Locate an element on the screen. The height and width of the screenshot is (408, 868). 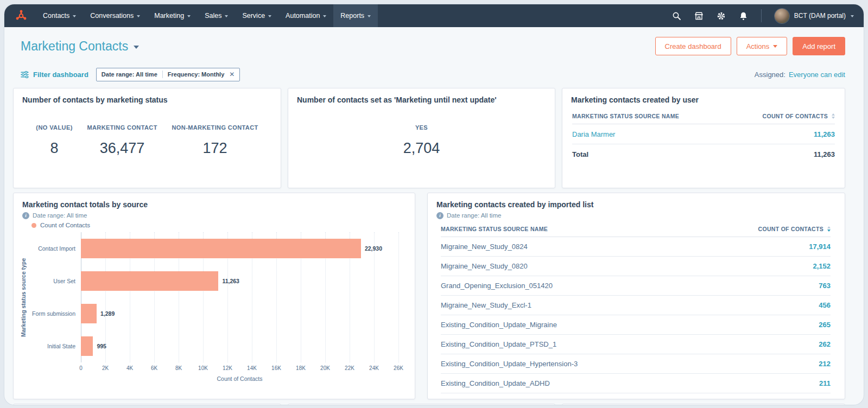
list-name: Grand_Opening_Exclusion_051420 is located at coordinates (497, 285).